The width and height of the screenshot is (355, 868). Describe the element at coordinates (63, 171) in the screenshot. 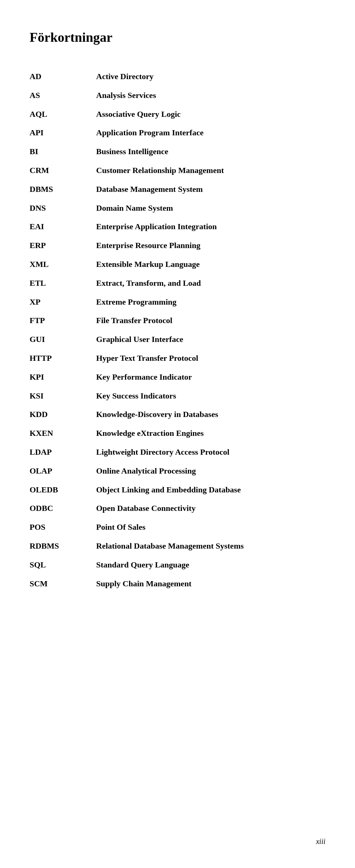

I see `abbreviation-abbr: CRM` at that location.